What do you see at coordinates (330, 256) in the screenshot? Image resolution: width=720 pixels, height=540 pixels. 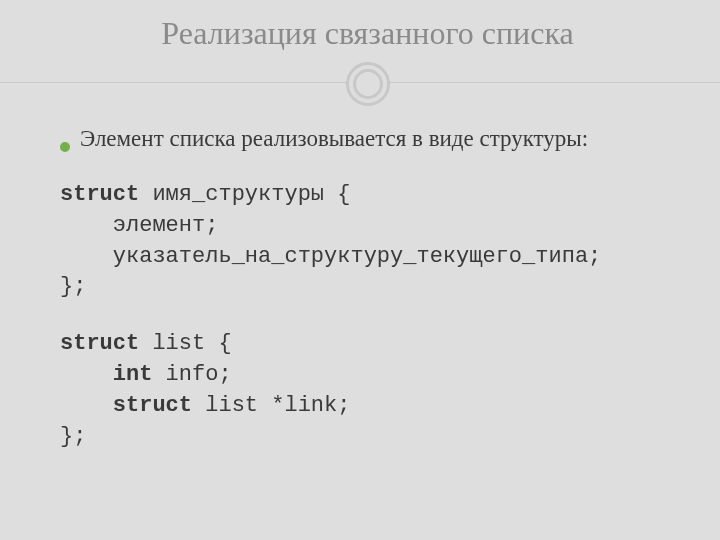 I see `code-text: указатель_на_структуру_текущего_типа;` at bounding box center [330, 256].